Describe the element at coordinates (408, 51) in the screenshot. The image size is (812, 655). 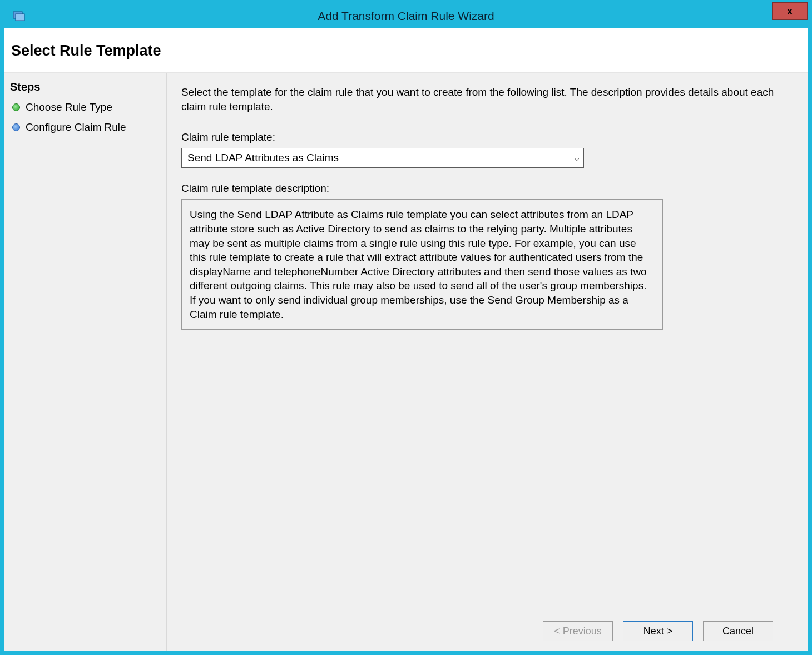
I see `page-title: Select Rule Template` at that location.